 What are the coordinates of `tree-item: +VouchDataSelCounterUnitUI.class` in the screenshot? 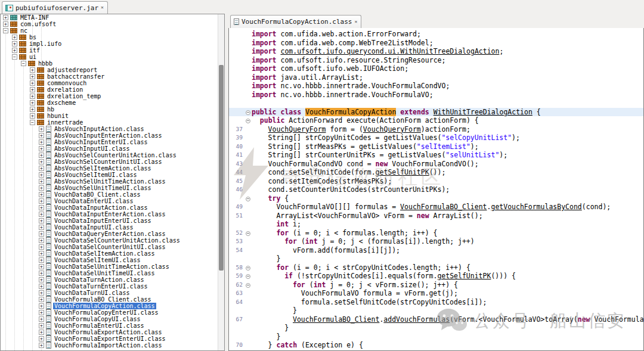 It's located at (112, 247).